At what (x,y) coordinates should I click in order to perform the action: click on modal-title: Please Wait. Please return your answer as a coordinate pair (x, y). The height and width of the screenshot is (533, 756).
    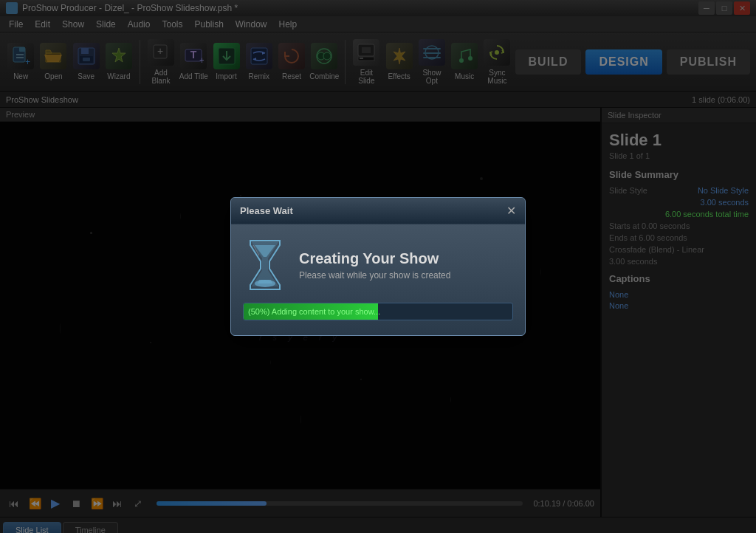
    Looking at the image, I should click on (267, 211).